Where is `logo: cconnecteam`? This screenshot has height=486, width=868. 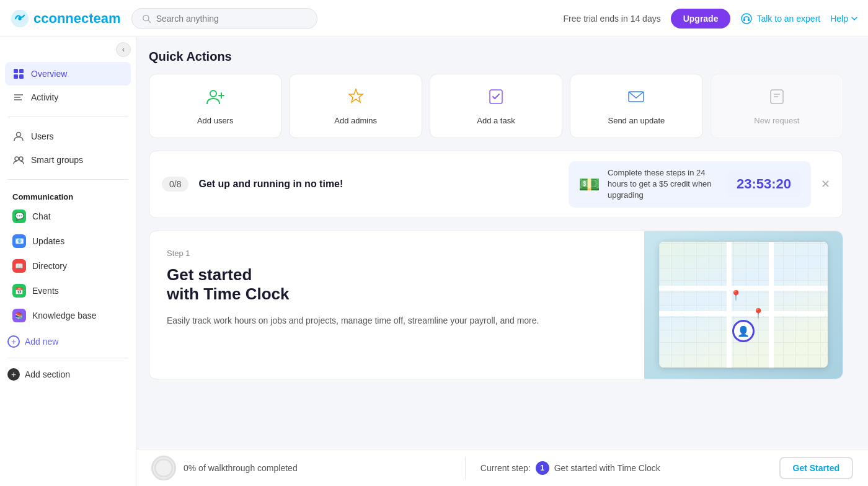
logo: cconnecteam is located at coordinates (66, 19).